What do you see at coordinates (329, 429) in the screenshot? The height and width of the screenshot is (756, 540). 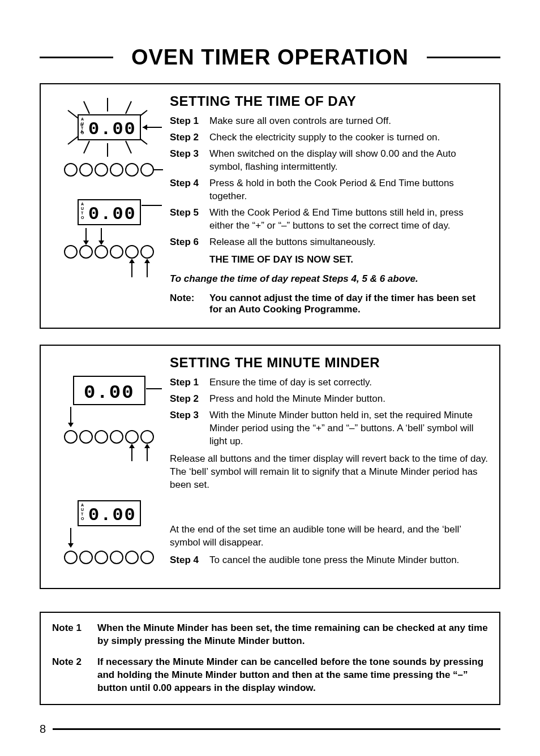 I see `step-row: Step 3 With the Minute Minder button hel…` at bounding box center [329, 429].